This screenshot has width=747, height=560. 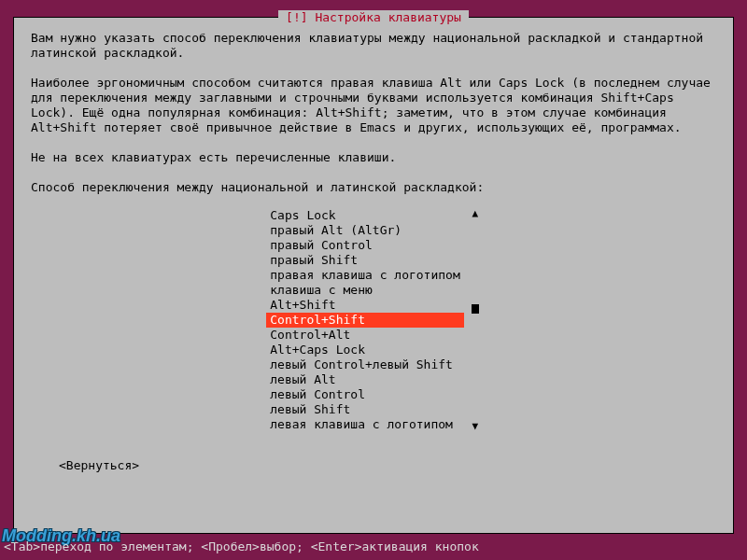 What do you see at coordinates (365, 260) in the screenshot?
I see `option-item: правый Shift` at bounding box center [365, 260].